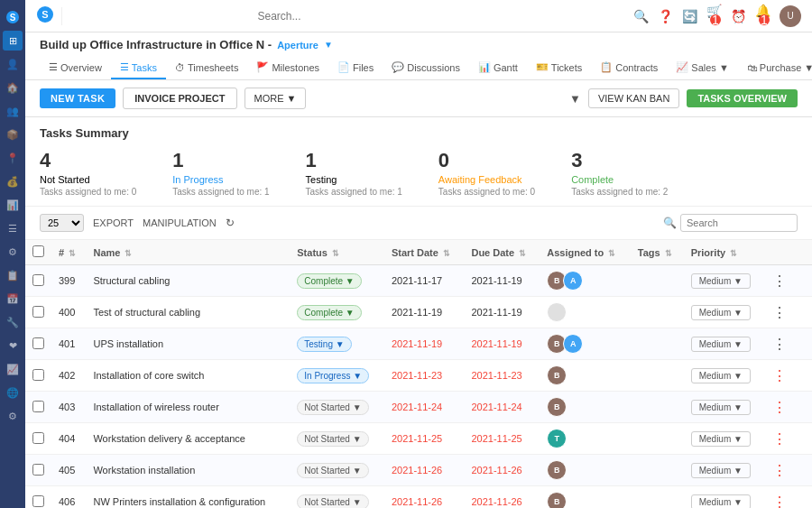 The height and width of the screenshot is (508, 812). What do you see at coordinates (61, 223) in the screenshot?
I see `per-page-select: 25 50 100` at bounding box center [61, 223].